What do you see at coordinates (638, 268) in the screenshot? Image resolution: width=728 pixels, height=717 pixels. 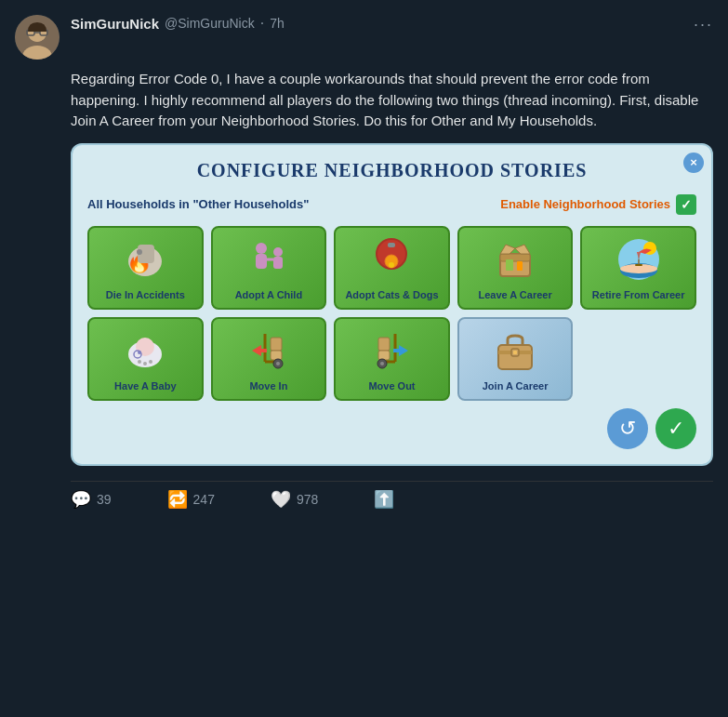 I see `grid-item-retire-from-career: Retire From Career` at bounding box center [638, 268].